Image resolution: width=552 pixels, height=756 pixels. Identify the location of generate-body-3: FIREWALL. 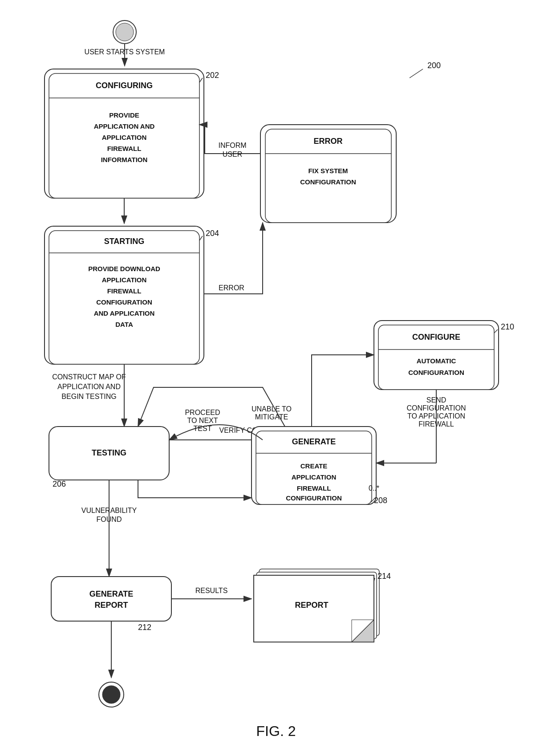
(314, 488).